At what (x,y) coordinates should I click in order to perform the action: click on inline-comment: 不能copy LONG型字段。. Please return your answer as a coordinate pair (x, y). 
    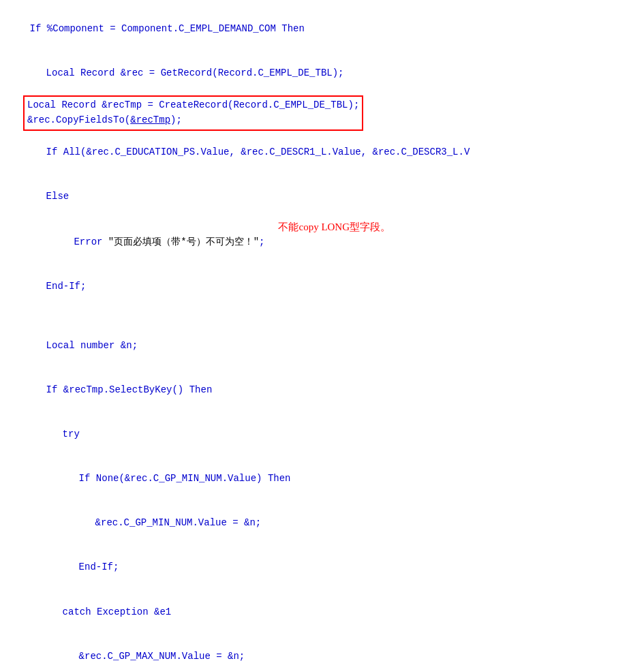
    Looking at the image, I should click on (334, 228).